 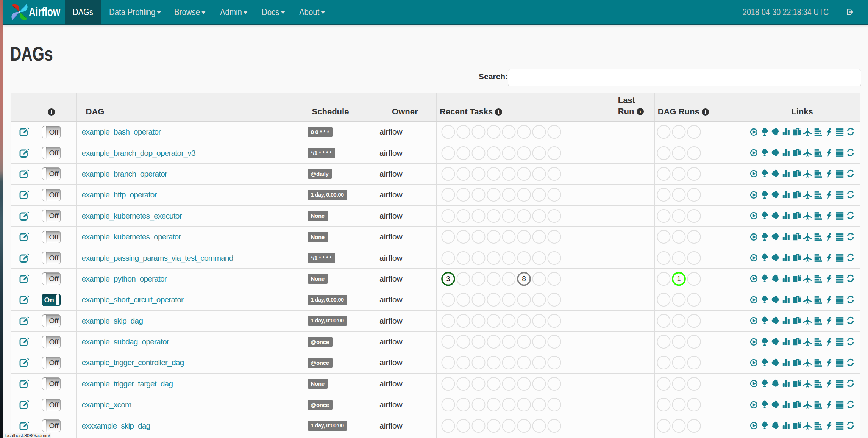 I want to click on svg-text: 8, so click(x=524, y=279).